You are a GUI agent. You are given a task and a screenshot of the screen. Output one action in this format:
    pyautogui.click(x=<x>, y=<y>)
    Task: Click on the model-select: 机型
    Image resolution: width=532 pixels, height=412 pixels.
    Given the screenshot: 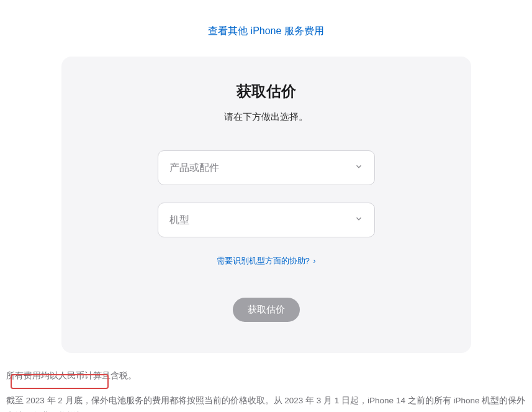 What is the action you would take?
    pyautogui.click(x=266, y=220)
    